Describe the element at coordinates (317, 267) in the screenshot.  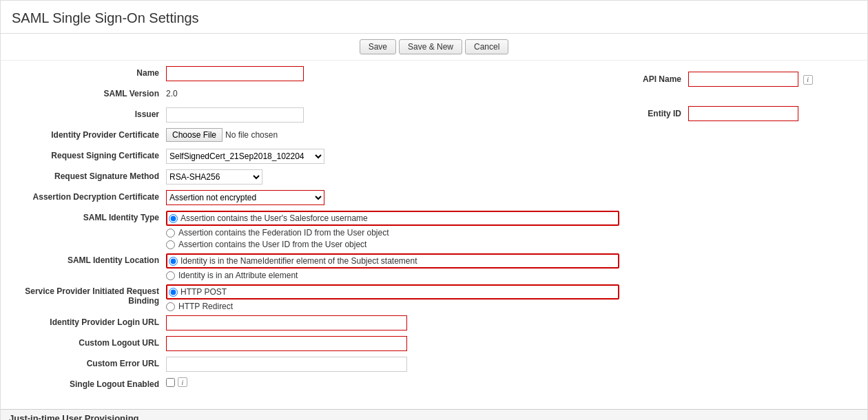
I see `saml-identity-location-row: SAML Identity Location Identity is in th…` at that location.